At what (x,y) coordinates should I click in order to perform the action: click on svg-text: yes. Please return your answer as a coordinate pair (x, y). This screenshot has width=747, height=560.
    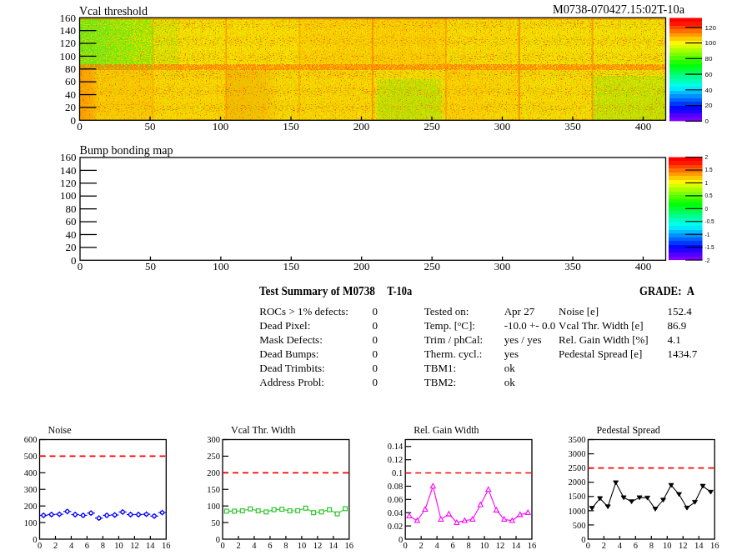
    Looking at the image, I should click on (512, 353).